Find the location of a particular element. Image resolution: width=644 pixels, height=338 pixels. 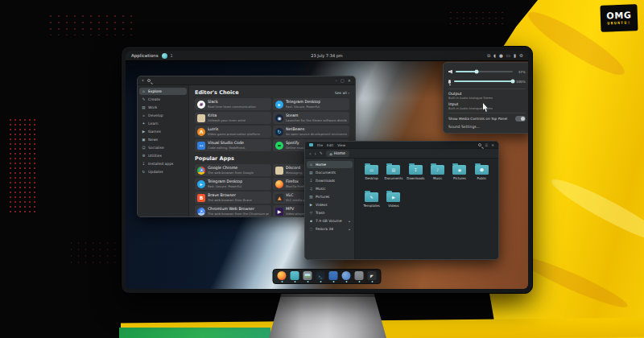

app-card-text: Brave BrowserThe web browser from Brave is located at coordinates (230, 198).